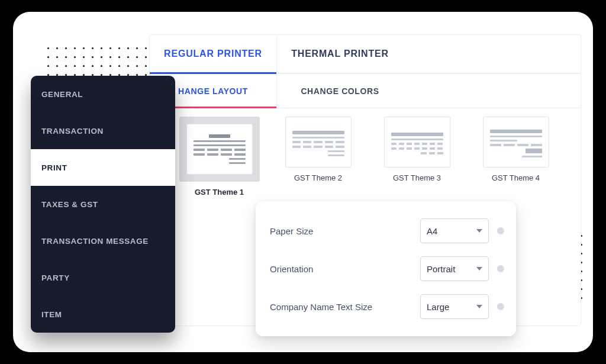  What do you see at coordinates (213, 54) in the screenshot?
I see `tab-regular-printer: REGULAR PRINTER` at bounding box center [213, 54].